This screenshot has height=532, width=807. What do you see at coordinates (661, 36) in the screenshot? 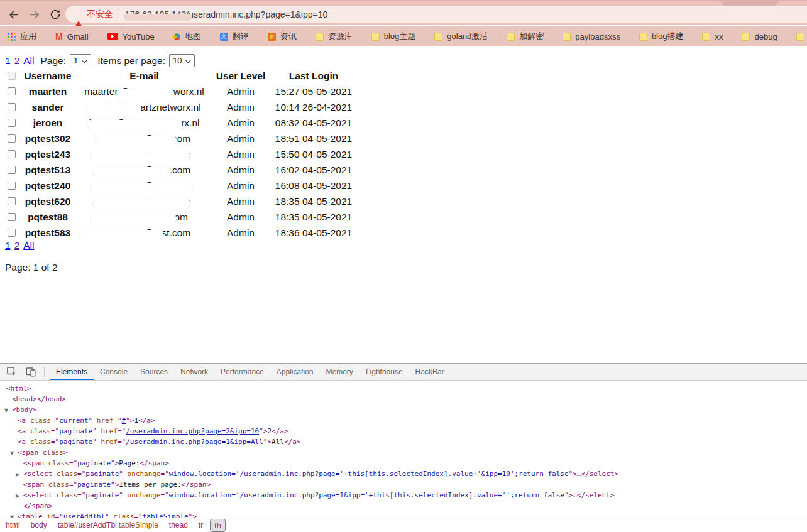
I see `bookmark-blog搭建: blog搭建` at bounding box center [661, 36].